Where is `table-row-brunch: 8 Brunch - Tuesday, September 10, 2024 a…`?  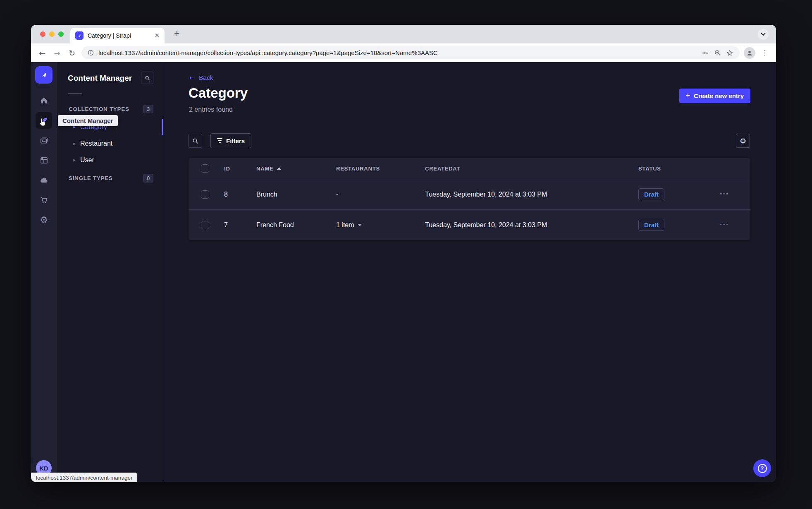
table-row-brunch: 8 Brunch - Tuesday, September 10, 2024 a… is located at coordinates (470, 194).